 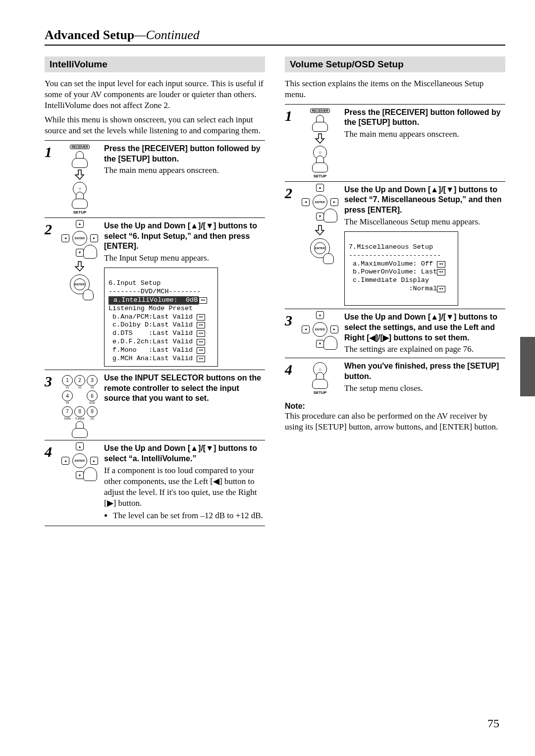 I want to click on right-step-3: 3 ▴ ▾ ◂ ▸ ENTER Use the Up and Down [▲]/…, so click(x=395, y=332).